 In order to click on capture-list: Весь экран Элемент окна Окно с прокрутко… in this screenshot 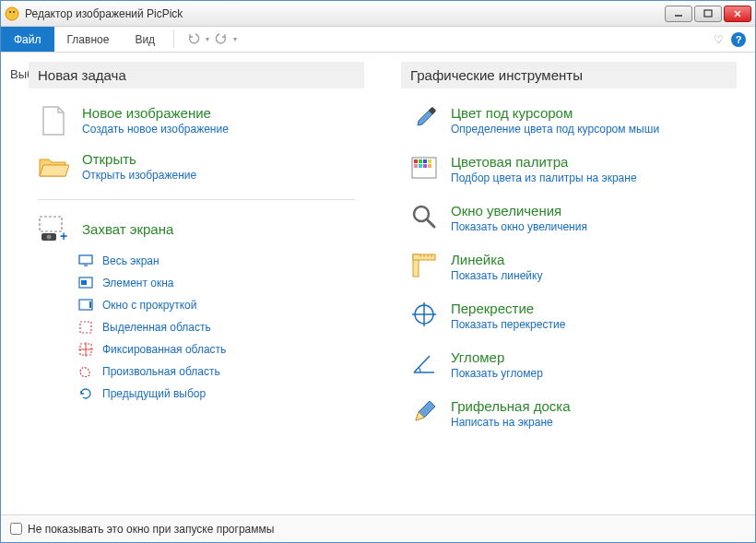, I will do `click(196, 327)`.